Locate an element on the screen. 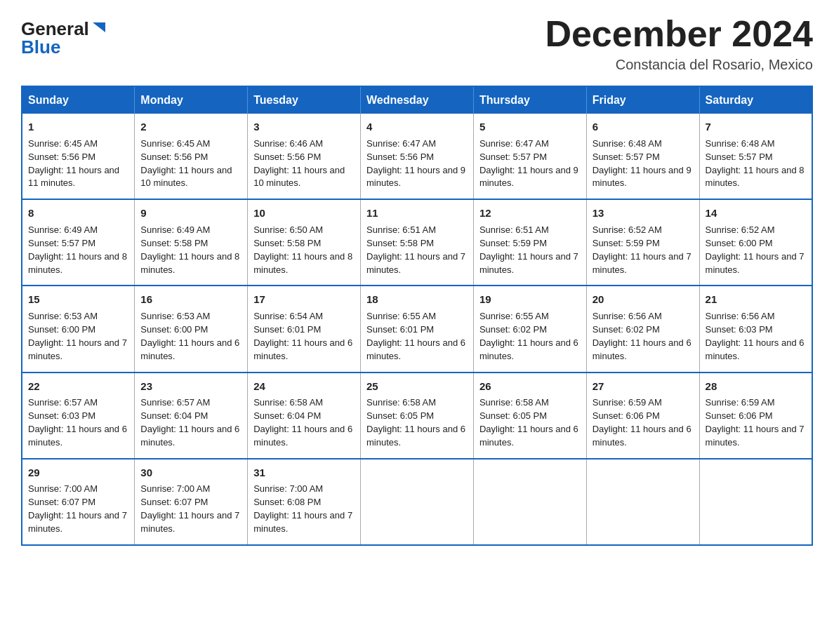 Image resolution: width=834 pixels, height=644 pixels. day-info: Sunrise: 6:51 AMSunset: 5:59 PMDaylight:… is located at coordinates (529, 250).